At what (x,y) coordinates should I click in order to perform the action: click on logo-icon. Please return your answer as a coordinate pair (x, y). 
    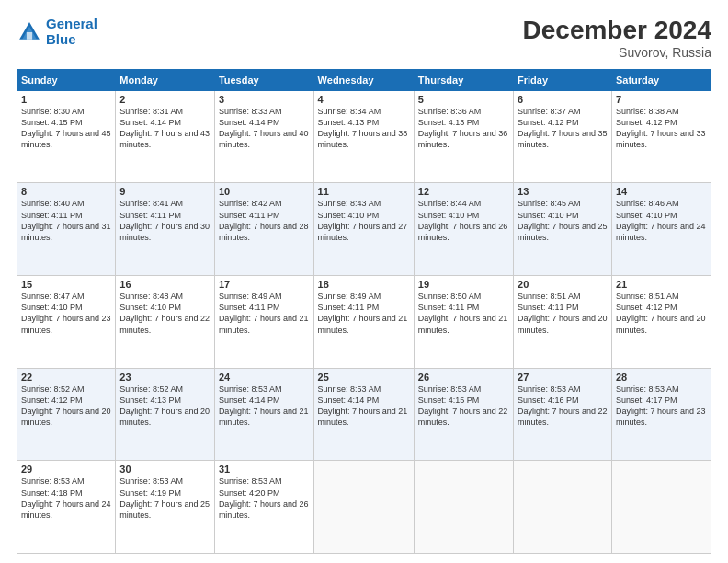
    Looking at the image, I should click on (29, 32).